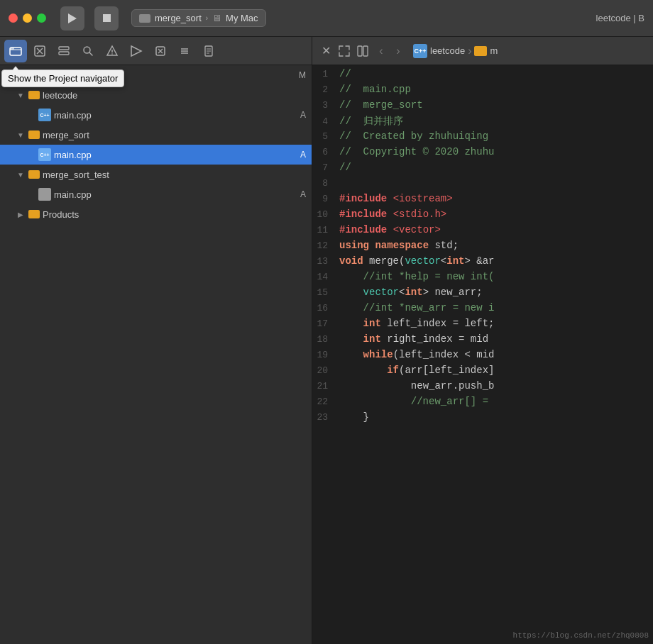  I want to click on run-button, so click(72, 18).